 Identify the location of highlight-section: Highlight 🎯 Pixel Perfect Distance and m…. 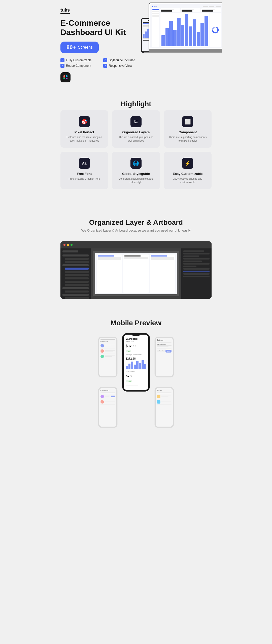
(136, 147).